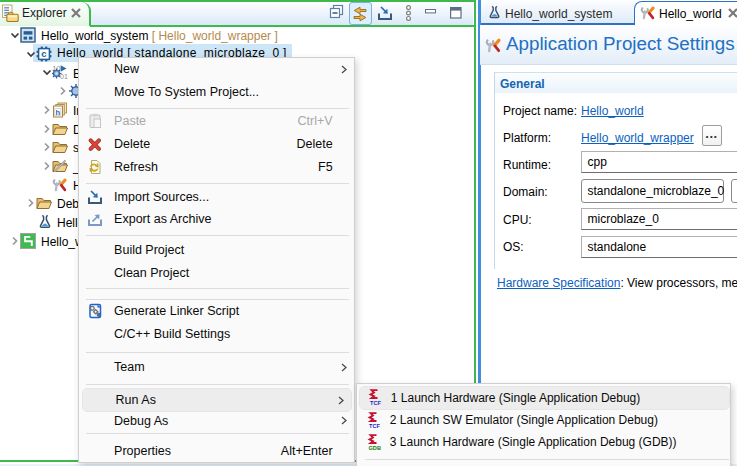  I want to click on svg-text: c, so click(44, 54).